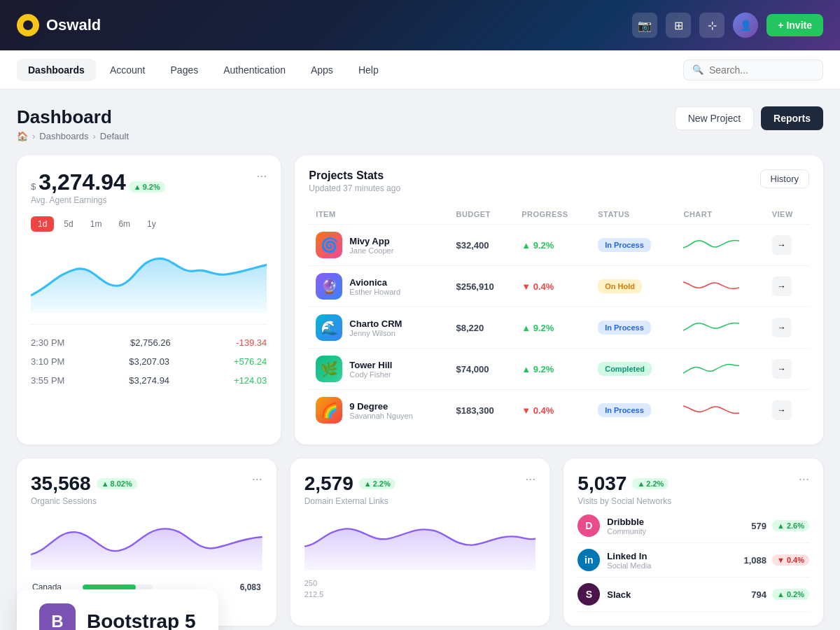 Image resolution: width=840 pixels, height=630 pixels. I want to click on col-view: VIEW, so click(787, 214).